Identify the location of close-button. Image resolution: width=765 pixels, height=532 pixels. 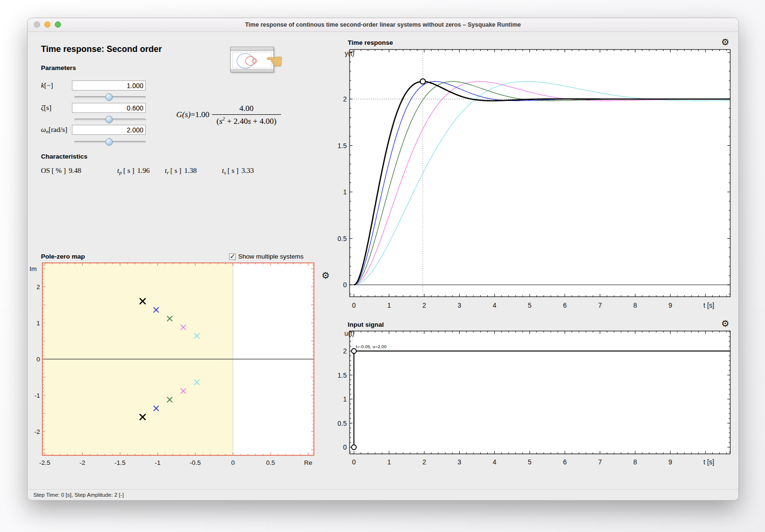
(37, 25).